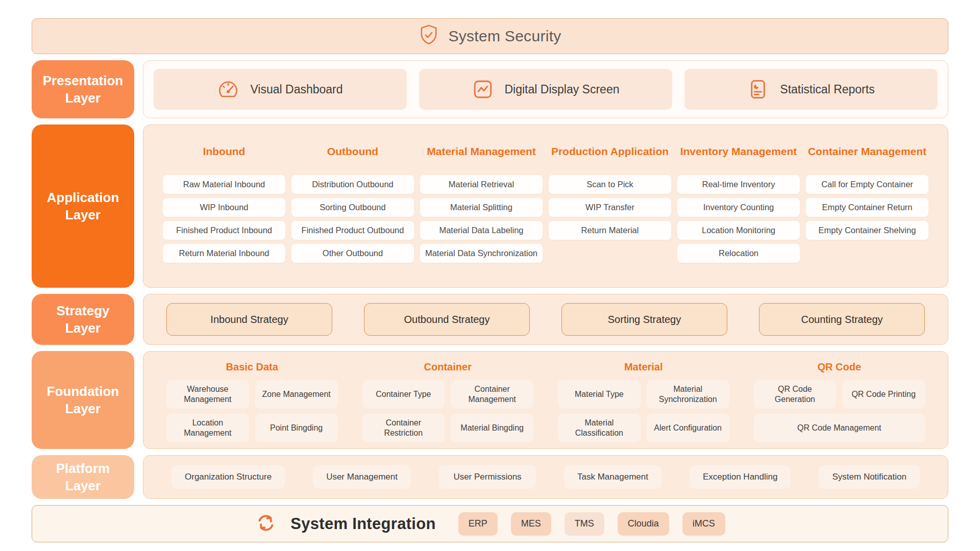  Describe the element at coordinates (481, 231) in the screenshot. I see `app-item: Material Data Labeling` at that location.